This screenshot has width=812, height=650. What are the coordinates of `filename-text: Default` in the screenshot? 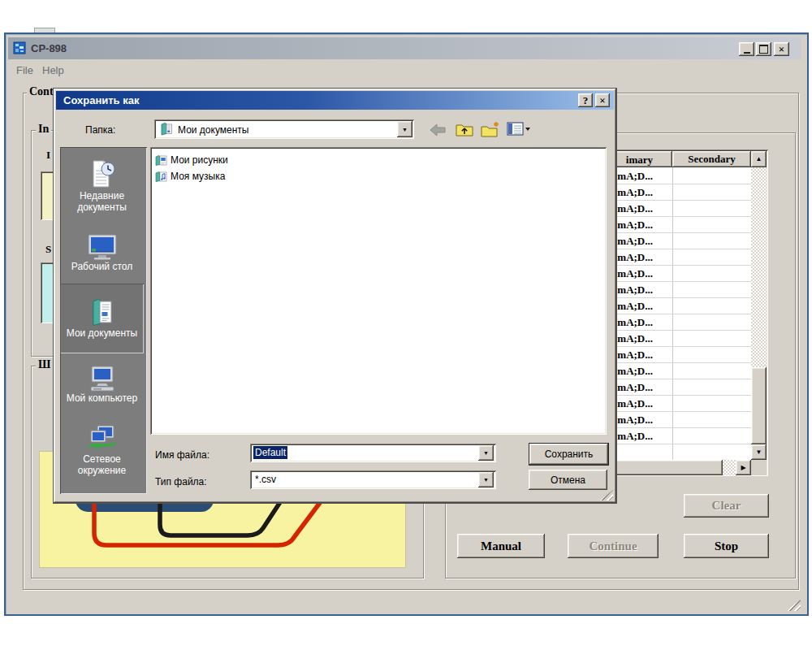 It's located at (270, 453).